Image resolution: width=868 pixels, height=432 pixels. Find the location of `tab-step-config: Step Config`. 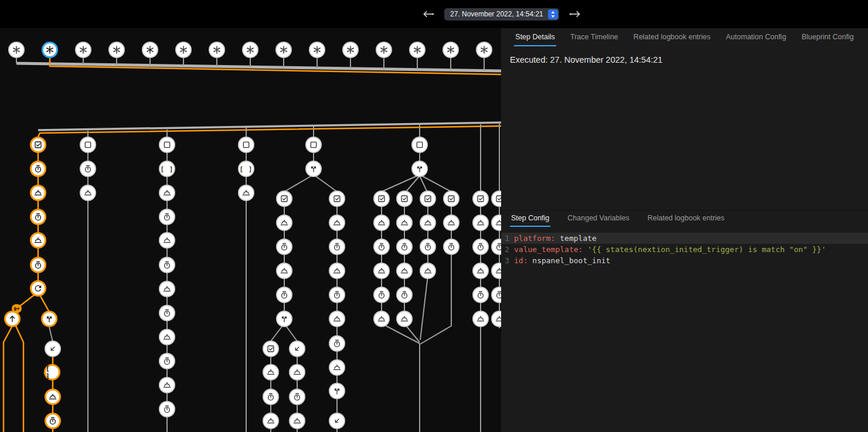

tab-step-config: Step Config is located at coordinates (530, 219).